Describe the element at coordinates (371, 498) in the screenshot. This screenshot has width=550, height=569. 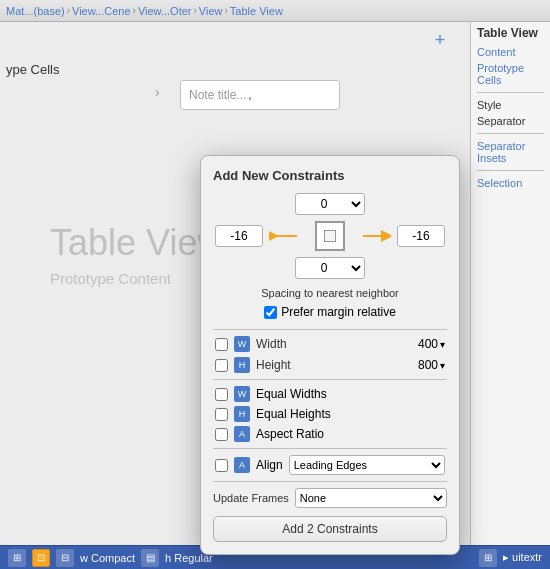
I see `update-frames-select: None` at that location.